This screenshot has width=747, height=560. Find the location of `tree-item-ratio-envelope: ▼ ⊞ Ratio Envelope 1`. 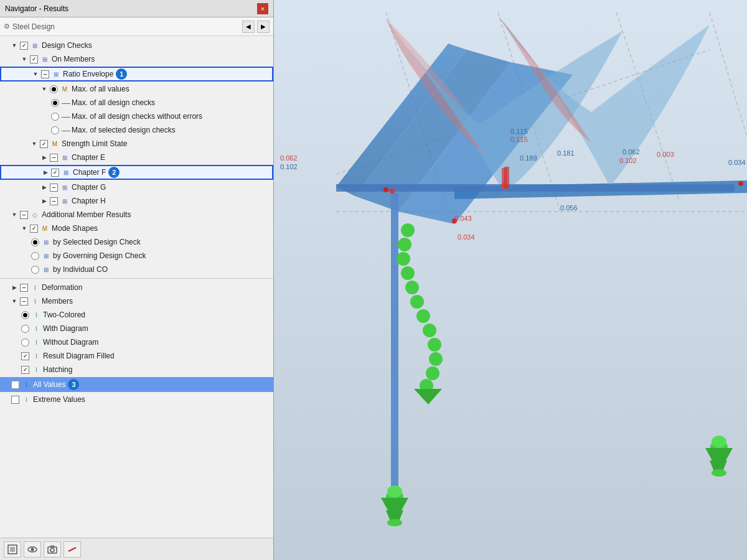

tree-item-ratio-envelope: ▼ ⊞ Ratio Envelope 1 is located at coordinates (137, 74).